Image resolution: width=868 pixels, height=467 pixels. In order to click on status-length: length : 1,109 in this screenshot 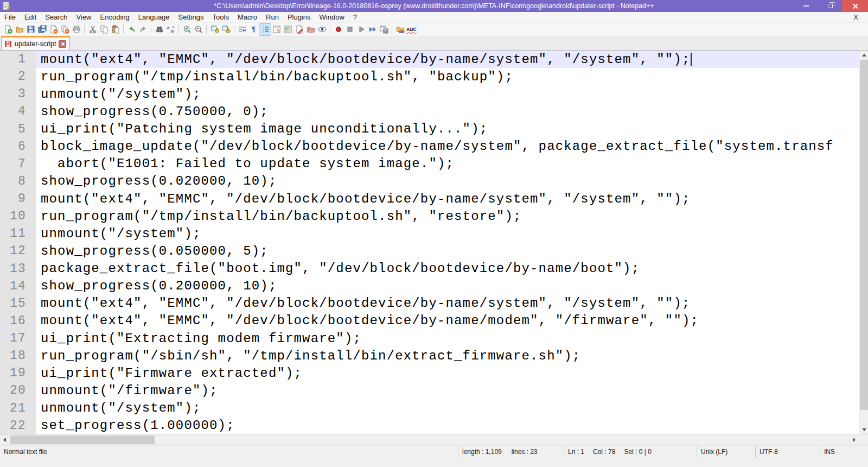, I will do `click(482, 452)`.